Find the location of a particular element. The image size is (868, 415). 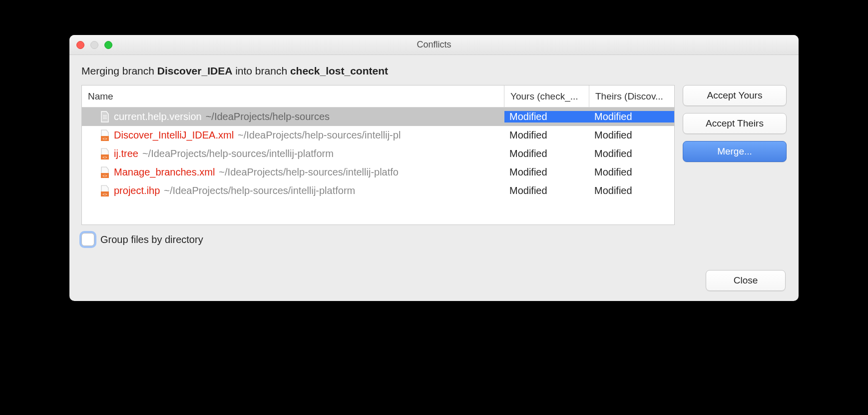

source-branch: Discover_IDEA is located at coordinates (195, 71).